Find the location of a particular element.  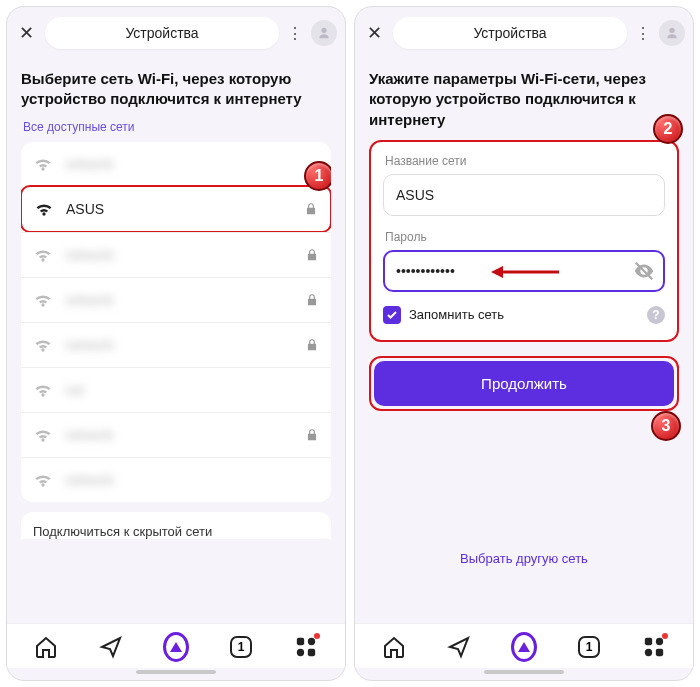

heading: Укажите параметры Wi-Fi-сети, через кото… is located at coordinates (524, 100).